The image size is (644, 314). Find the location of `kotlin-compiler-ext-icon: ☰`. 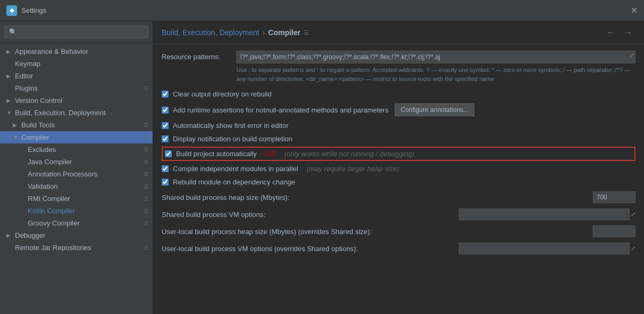

kotlin-compiler-ext-icon: ☰ is located at coordinates (146, 211).